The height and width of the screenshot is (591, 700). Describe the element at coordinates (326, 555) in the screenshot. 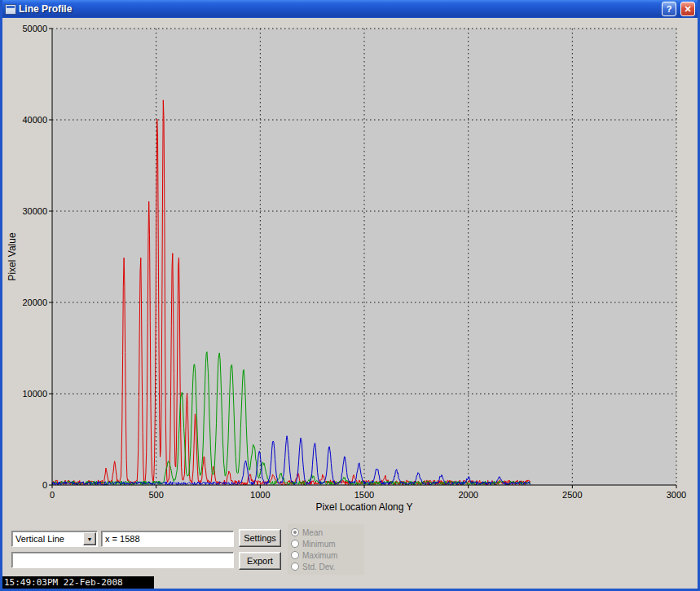

I see `radio-maximum: Maximum` at that location.